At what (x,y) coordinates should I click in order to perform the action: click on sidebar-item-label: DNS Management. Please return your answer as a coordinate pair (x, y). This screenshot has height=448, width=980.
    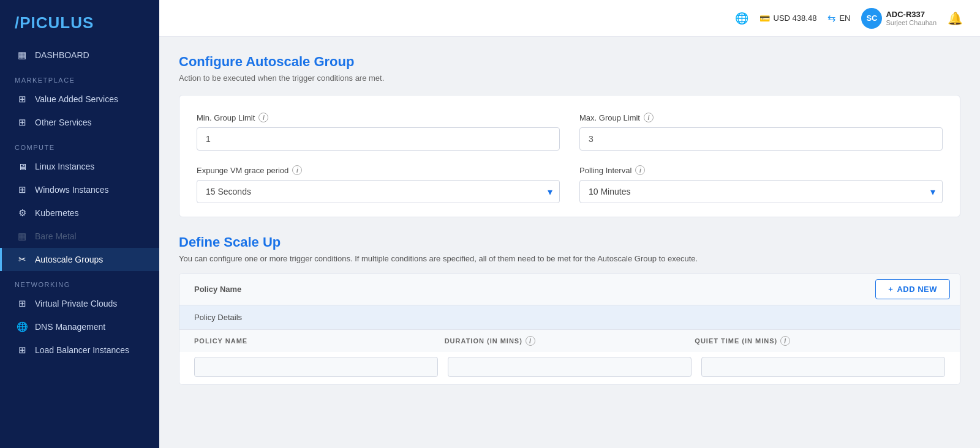
    Looking at the image, I should click on (70, 327).